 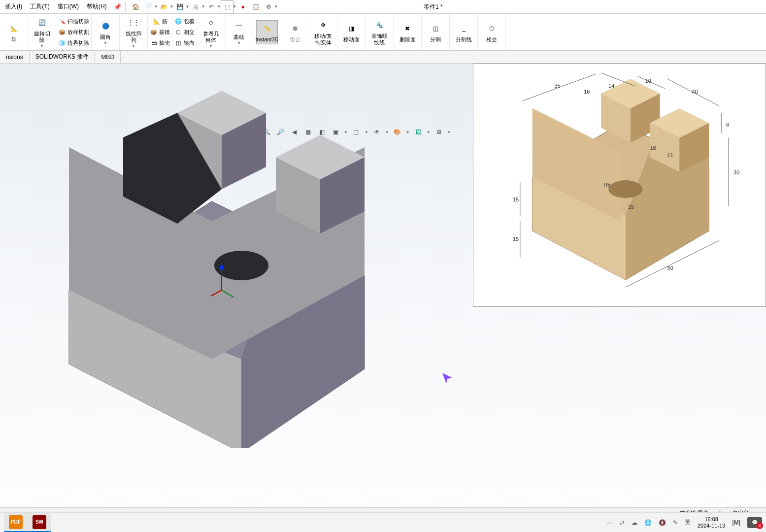 I want to click on mirror-icon: ◫, so click(x=178, y=43).